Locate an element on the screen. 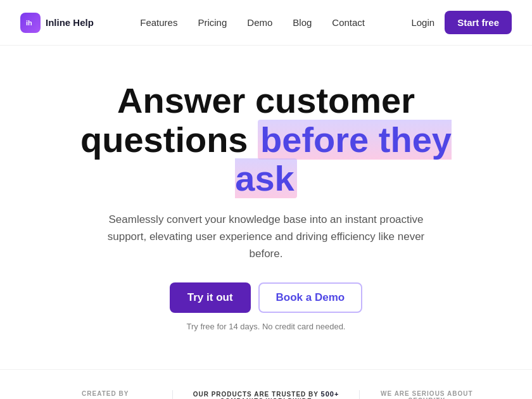  hero-title-highlight: before they ask is located at coordinates (343, 160).